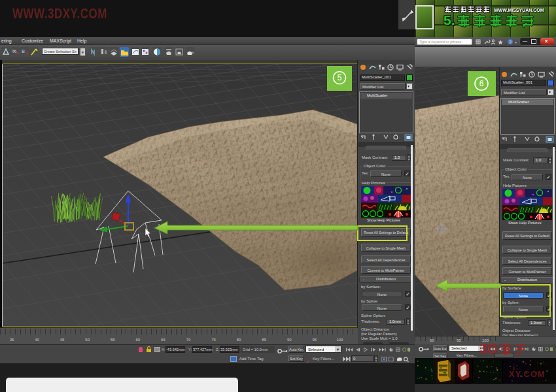 The height and width of the screenshot is (392, 556). I want to click on svg-text: 6, so click(481, 84).